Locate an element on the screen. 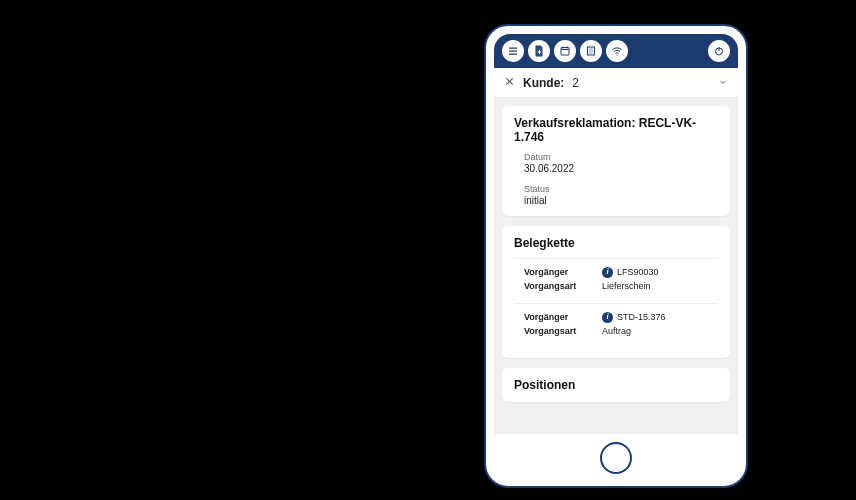 This screenshot has height=500, width=856. date-label: Datum is located at coordinates (621, 157).